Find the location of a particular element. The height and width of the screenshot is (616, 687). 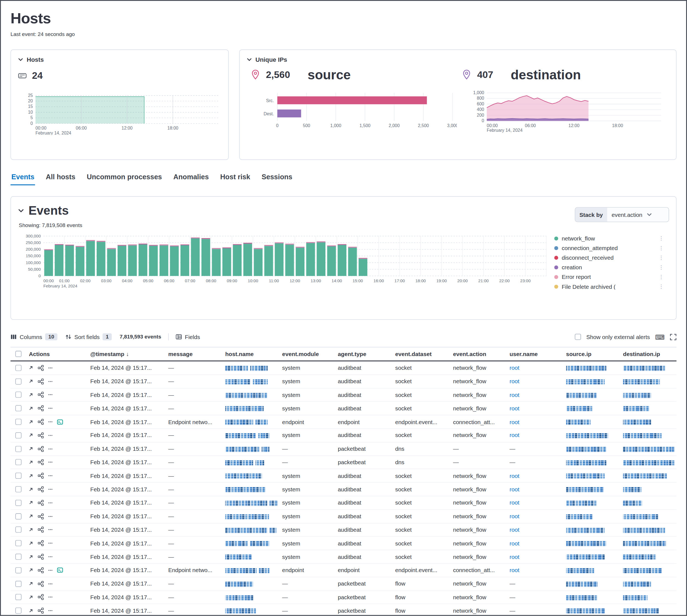

column-header-Actions: Actions is located at coordinates (57, 354).